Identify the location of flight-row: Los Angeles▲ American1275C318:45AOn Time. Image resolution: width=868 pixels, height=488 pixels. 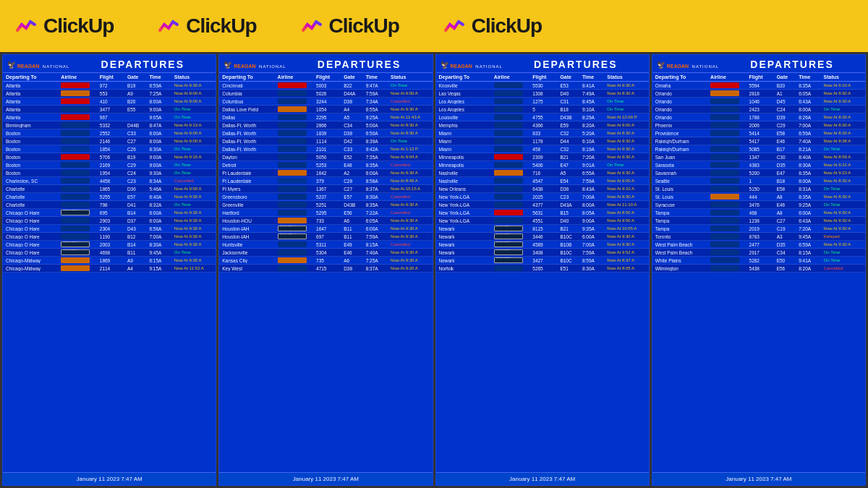
(542, 101).